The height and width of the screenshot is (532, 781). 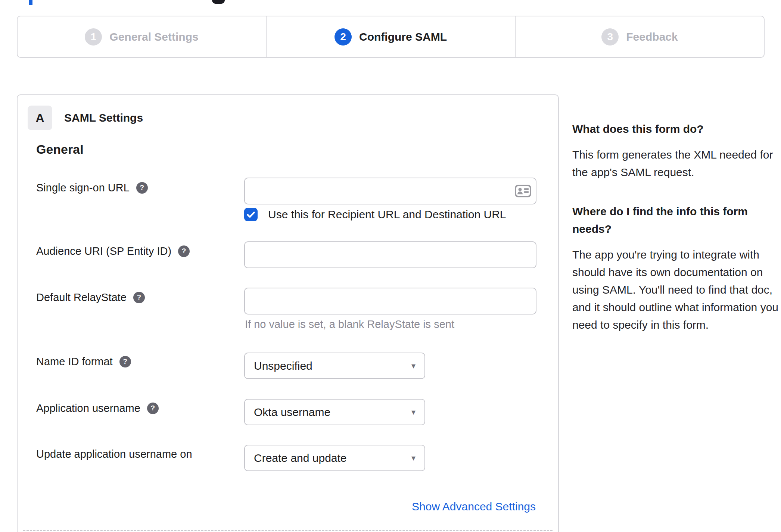 What do you see at coordinates (283, 366) in the screenshot?
I see `name-id-format-value: Unspecified` at bounding box center [283, 366].